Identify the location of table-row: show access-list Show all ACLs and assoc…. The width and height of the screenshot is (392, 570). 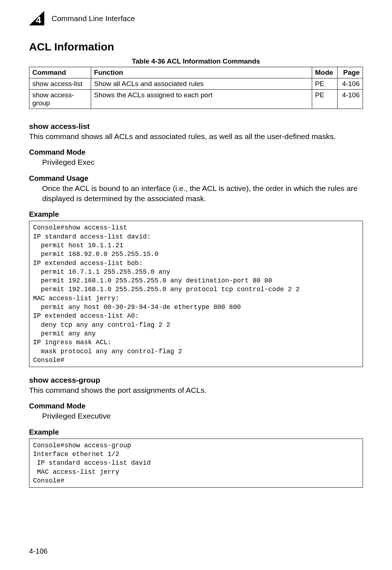
(196, 84).